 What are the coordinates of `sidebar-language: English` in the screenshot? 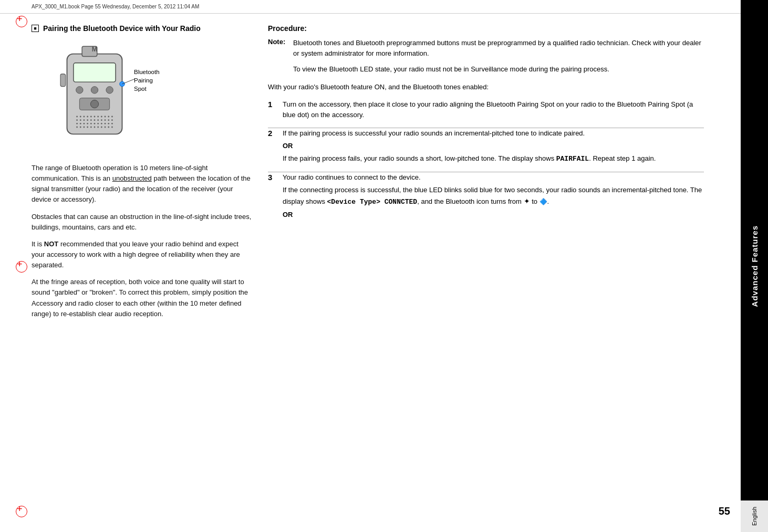 It's located at (754, 516).